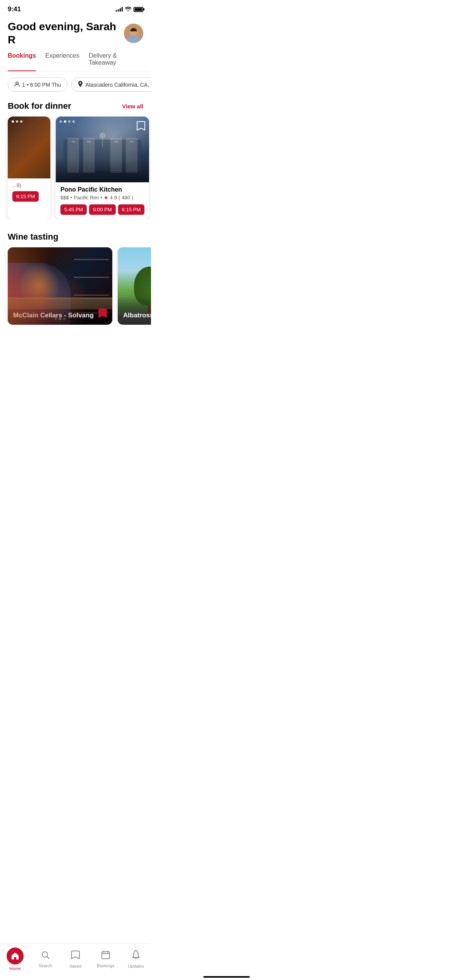  I want to click on dinner-title: Book for dinner, so click(39, 106).